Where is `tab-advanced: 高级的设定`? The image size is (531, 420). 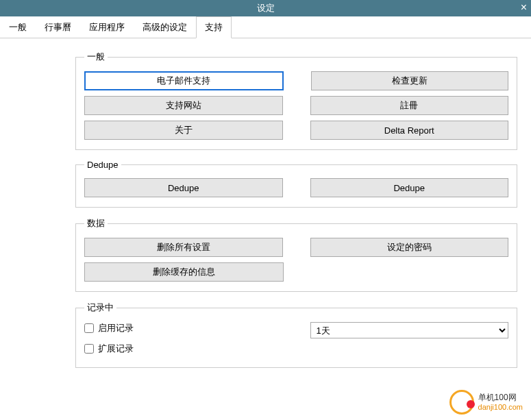 tab-advanced: 高级的设定 is located at coordinates (164, 27).